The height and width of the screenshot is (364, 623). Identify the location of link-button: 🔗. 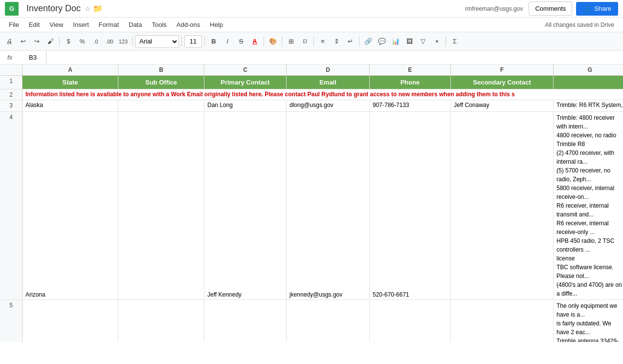
(368, 42).